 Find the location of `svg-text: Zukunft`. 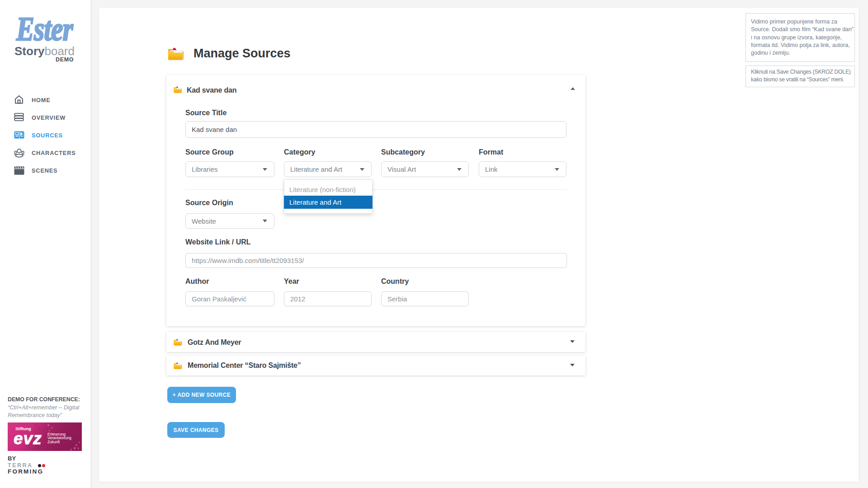

svg-text: Zukunft is located at coordinates (54, 442).